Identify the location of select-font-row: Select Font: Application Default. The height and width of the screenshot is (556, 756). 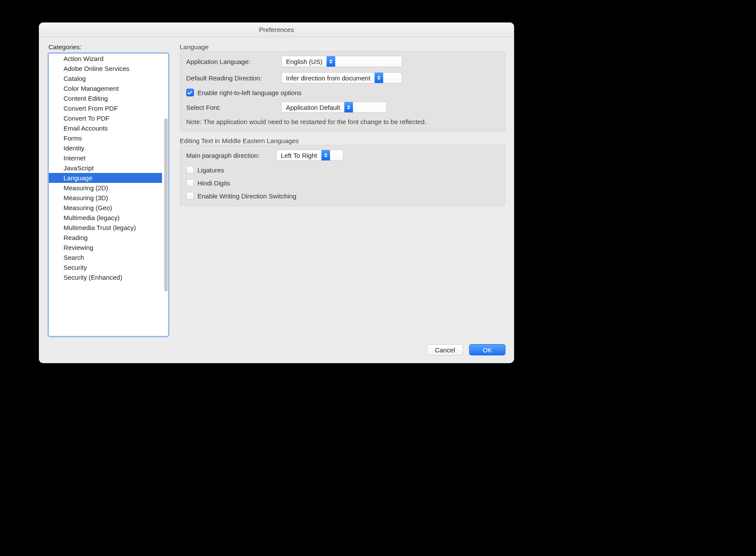
(343, 107).